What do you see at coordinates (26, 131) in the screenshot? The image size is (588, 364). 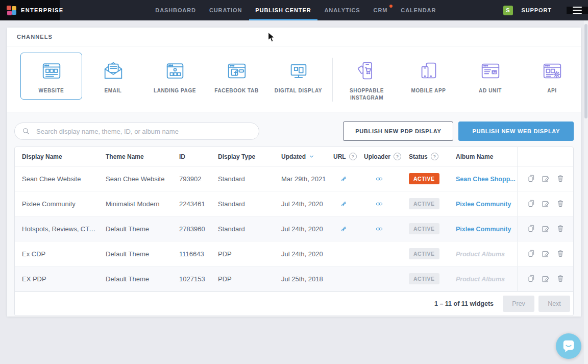 I see `search-icon` at bounding box center [26, 131].